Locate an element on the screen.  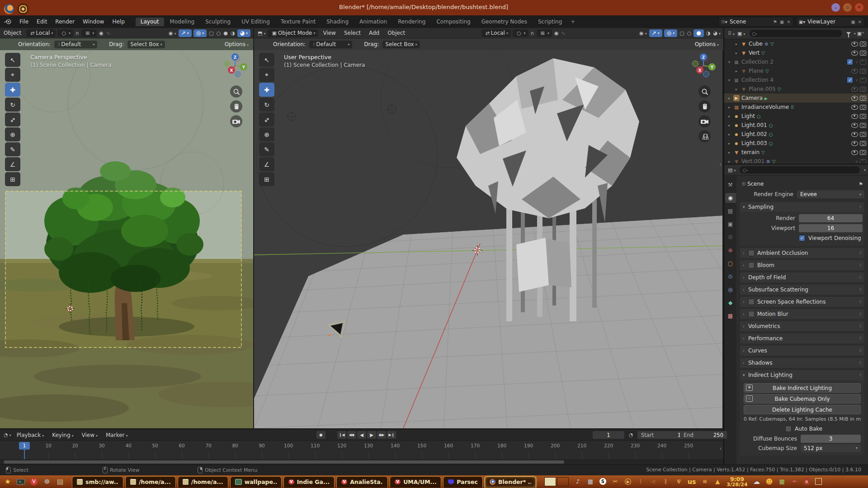
scale-tool: ↔ is located at coordinates (267, 119).